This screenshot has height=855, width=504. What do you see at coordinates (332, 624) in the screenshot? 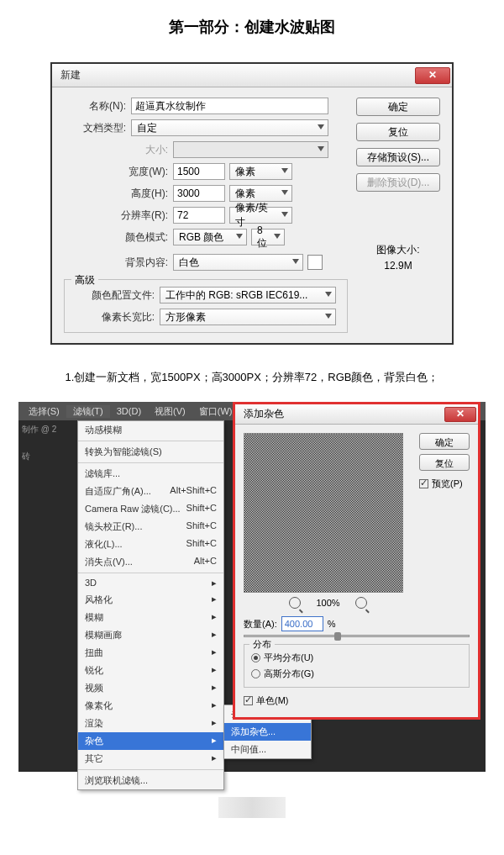
I see `amount-unit: %` at bounding box center [332, 624].